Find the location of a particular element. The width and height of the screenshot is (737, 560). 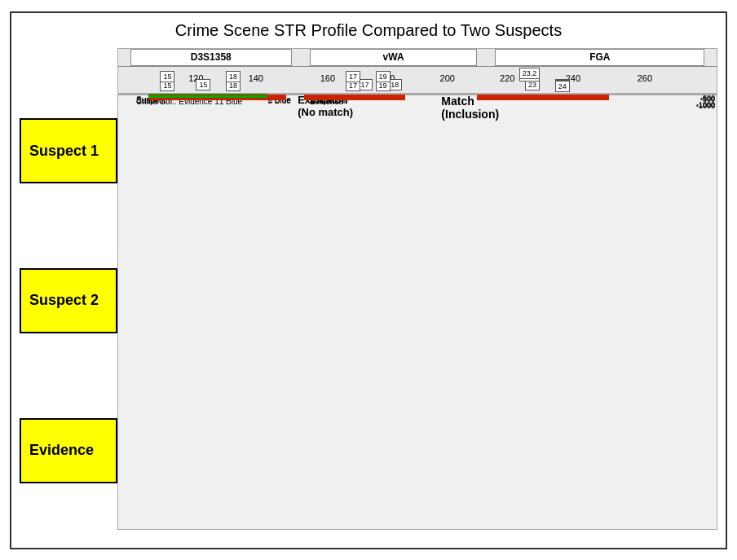

locus-vwa: vWA is located at coordinates (394, 57).